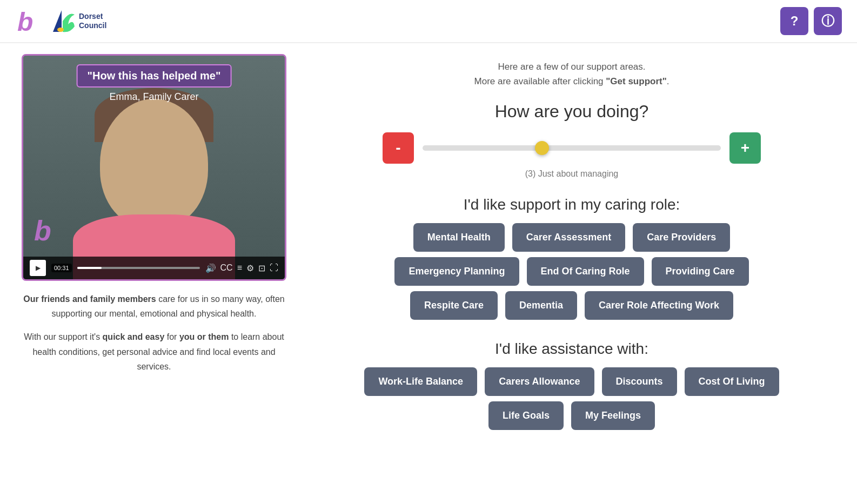 The image size is (857, 504). I want to click on dorset-text: Dorset Council, so click(93, 21).